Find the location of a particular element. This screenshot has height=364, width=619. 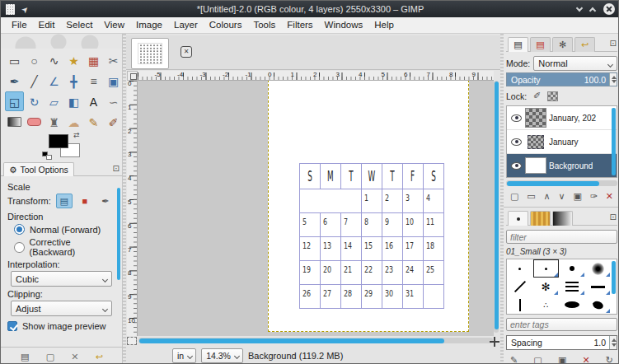

title-bar: ➤ *[Untitled]-2.0 (RGB colour, 4 layers)… is located at coordinates (310, 9).